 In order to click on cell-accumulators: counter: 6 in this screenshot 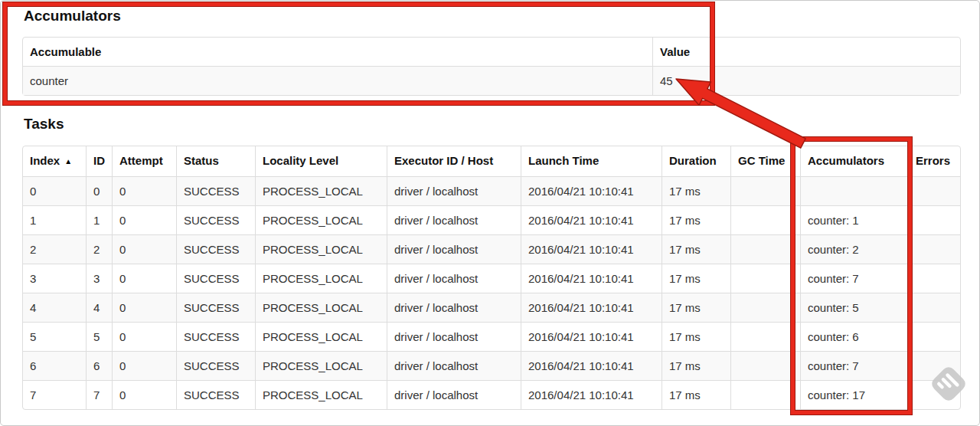, I will do `click(854, 336)`.